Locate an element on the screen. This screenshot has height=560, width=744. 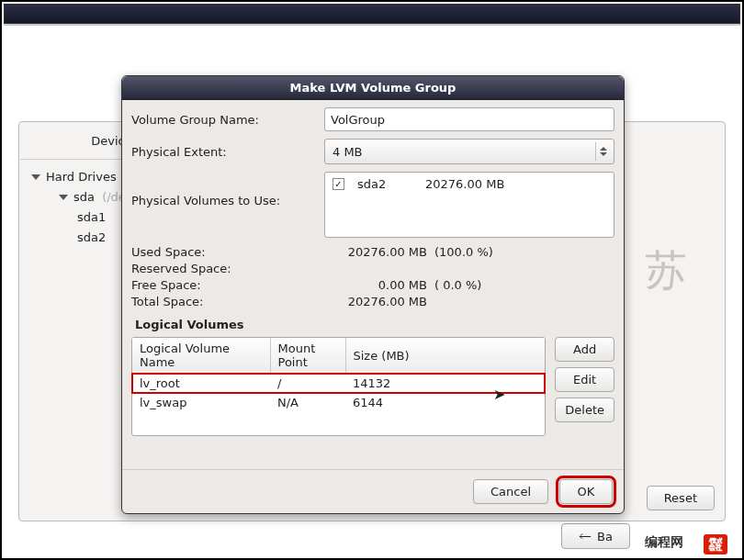
vg-name-input is located at coordinates (469, 119).